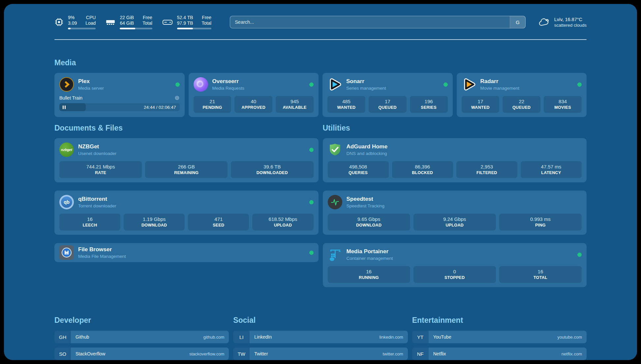  What do you see at coordinates (97, 147) in the screenshot?
I see `nzbget-title: NZBGet` at bounding box center [97, 147].